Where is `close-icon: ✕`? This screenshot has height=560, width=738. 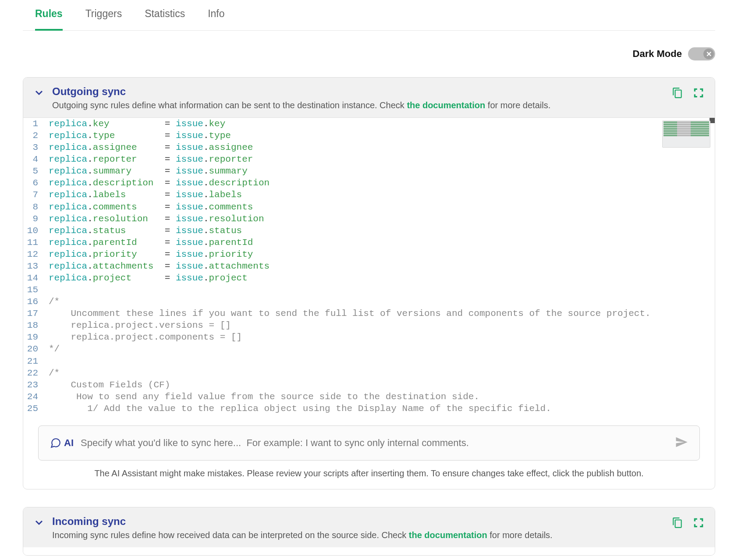
close-icon: ✕ is located at coordinates (709, 54).